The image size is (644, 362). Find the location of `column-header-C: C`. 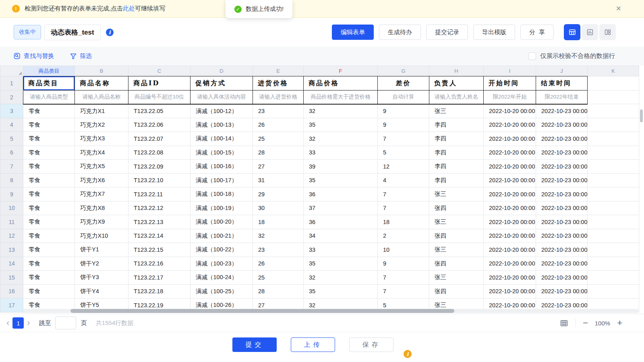

column-header-C: C is located at coordinates (159, 71).